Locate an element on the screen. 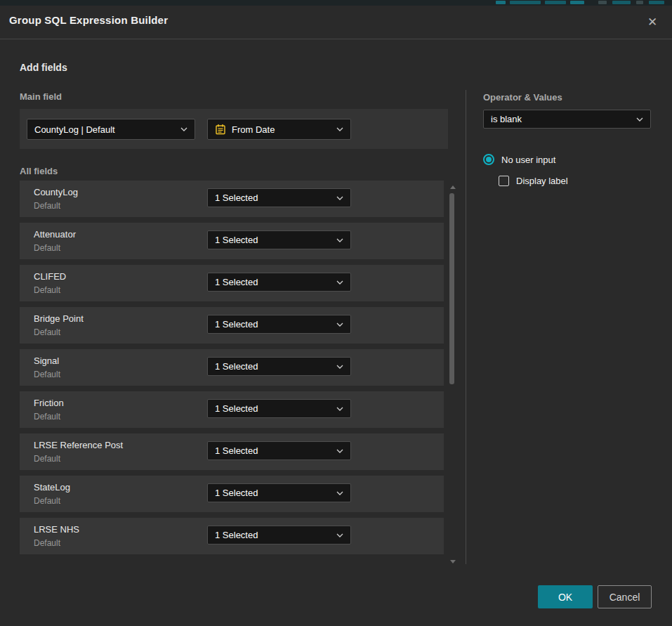 Image resolution: width=672 pixels, height=626 pixels. field-name: CountyLog is located at coordinates (56, 193).